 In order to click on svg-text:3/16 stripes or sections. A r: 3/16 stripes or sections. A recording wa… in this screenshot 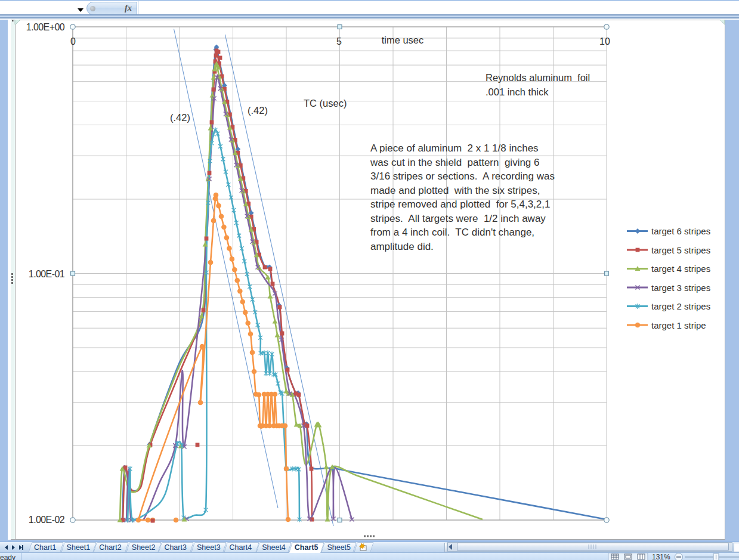, I will do `click(463, 177)`.